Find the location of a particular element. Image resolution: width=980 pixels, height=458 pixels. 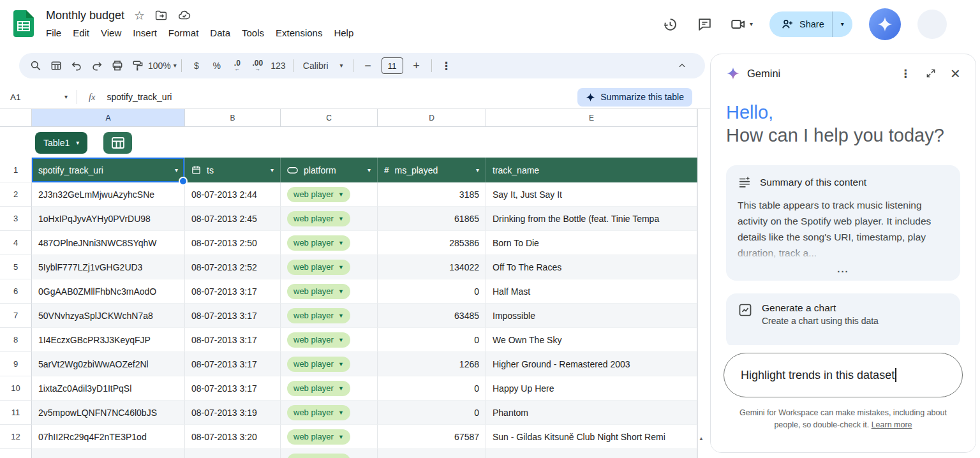

comments-button is located at coordinates (704, 24).